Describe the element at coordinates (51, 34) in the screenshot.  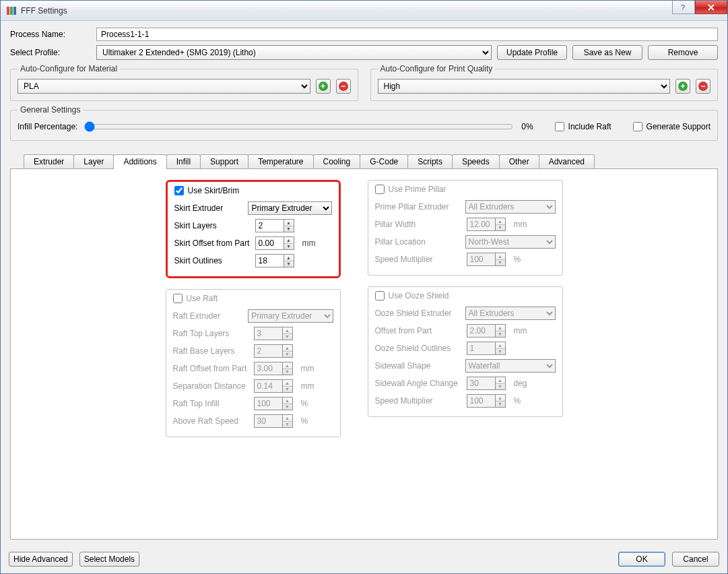
I see `process-name-label: Process Name:` at that location.